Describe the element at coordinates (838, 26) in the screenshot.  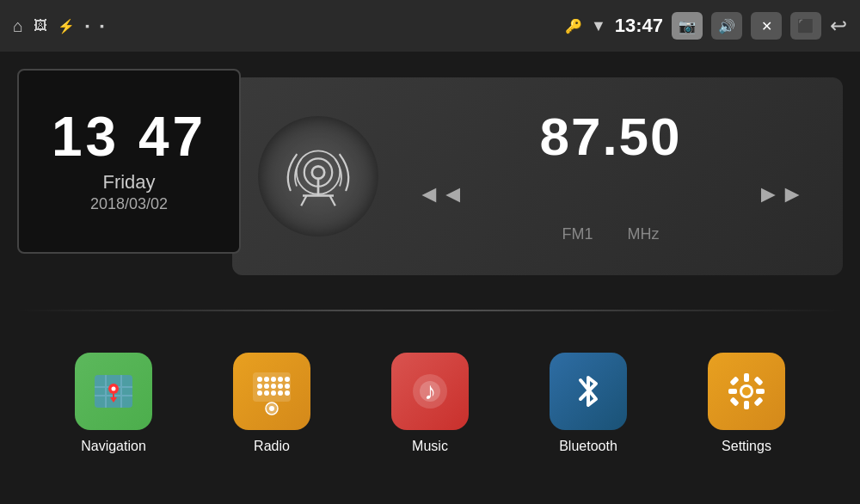
I see `back-button: ↩` at that location.